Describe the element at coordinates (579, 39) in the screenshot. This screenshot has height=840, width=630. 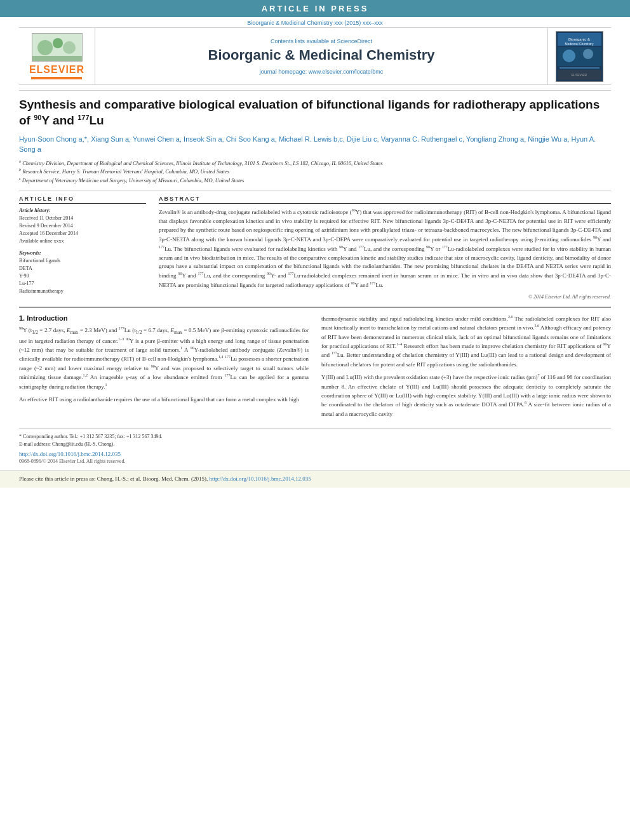
I see `svg-text: Bioorganic &` at that location.